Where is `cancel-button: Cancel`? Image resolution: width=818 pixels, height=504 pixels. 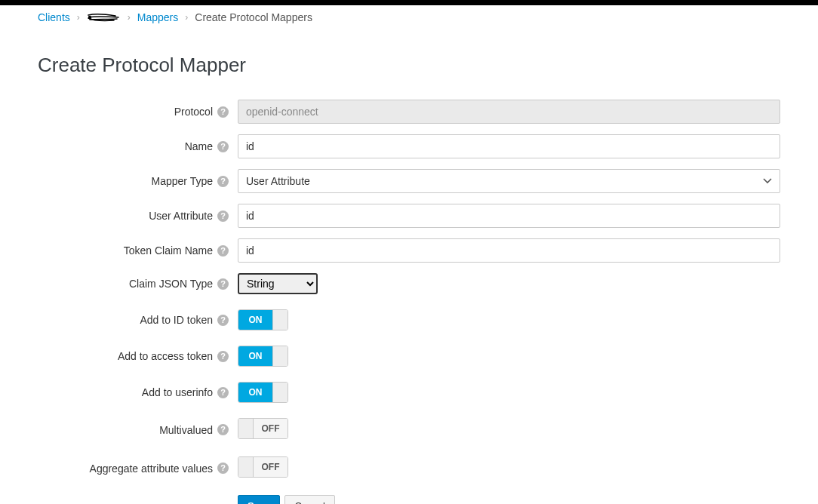 cancel-button: Cancel is located at coordinates (309, 499).